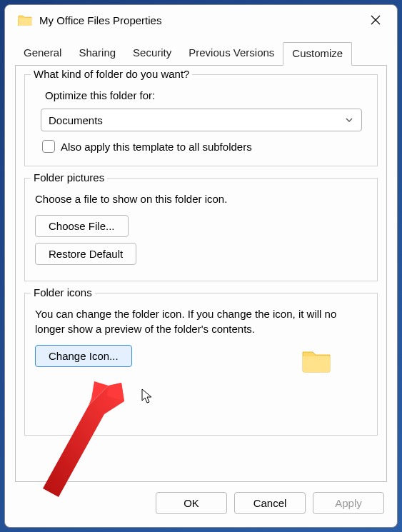 The height and width of the screenshot is (532, 402). What do you see at coordinates (348, 503) in the screenshot?
I see `apply-button: Apply` at bounding box center [348, 503].